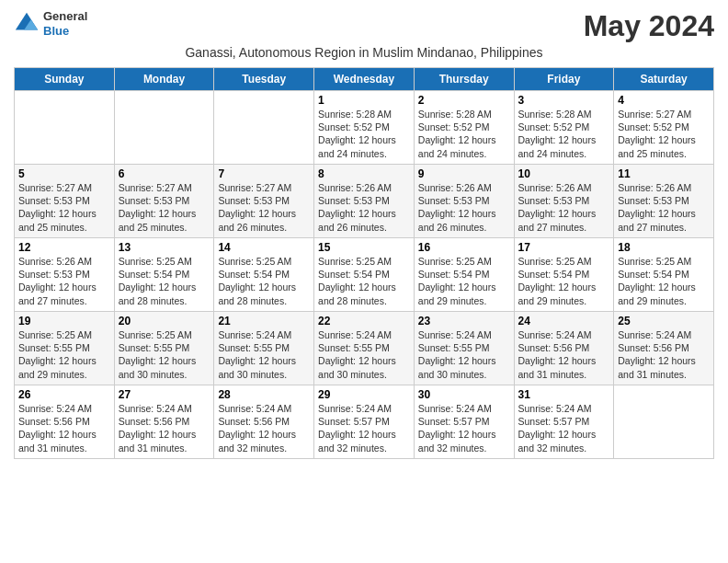 The image size is (728, 563). What do you see at coordinates (463, 79) in the screenshot?
I see `column-header-thursday: Thursday` at bounding box center [463, 79].